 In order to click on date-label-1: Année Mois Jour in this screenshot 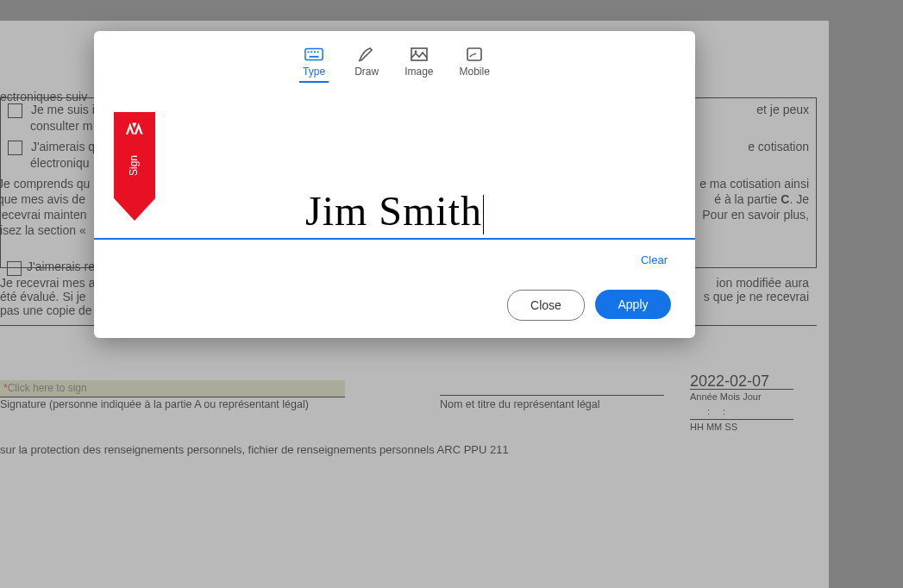, I will do `click(750, 397)`.